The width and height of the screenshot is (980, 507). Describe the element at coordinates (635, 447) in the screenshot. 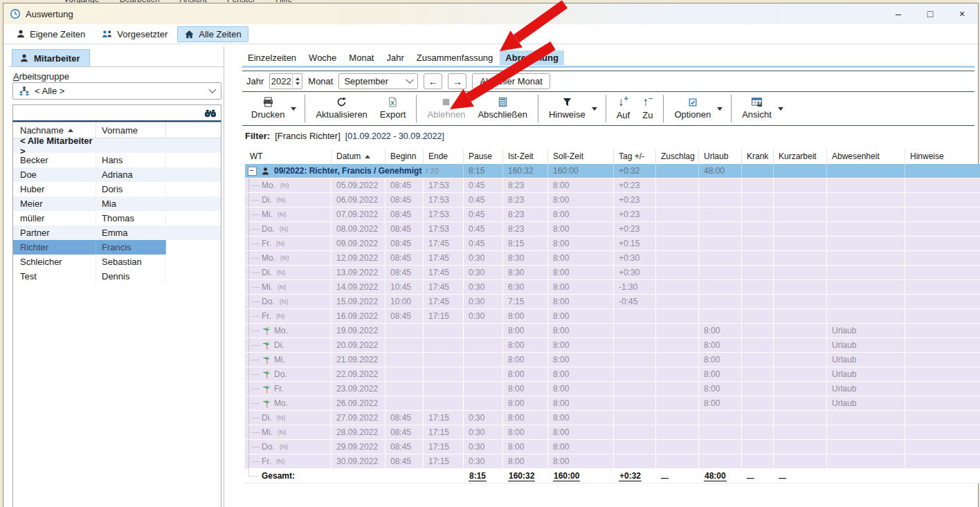

I see `cell-tag` at that location.